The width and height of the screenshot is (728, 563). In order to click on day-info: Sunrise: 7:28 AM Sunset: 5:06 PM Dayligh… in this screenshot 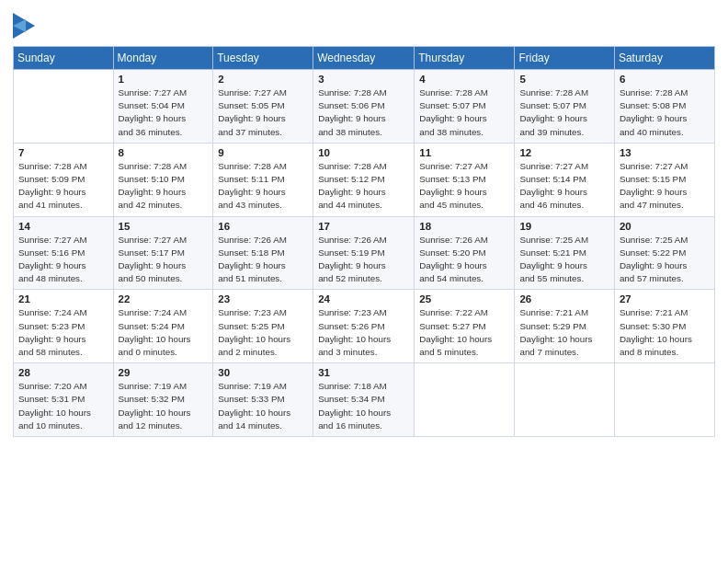, I will do `click(364, 112)`.